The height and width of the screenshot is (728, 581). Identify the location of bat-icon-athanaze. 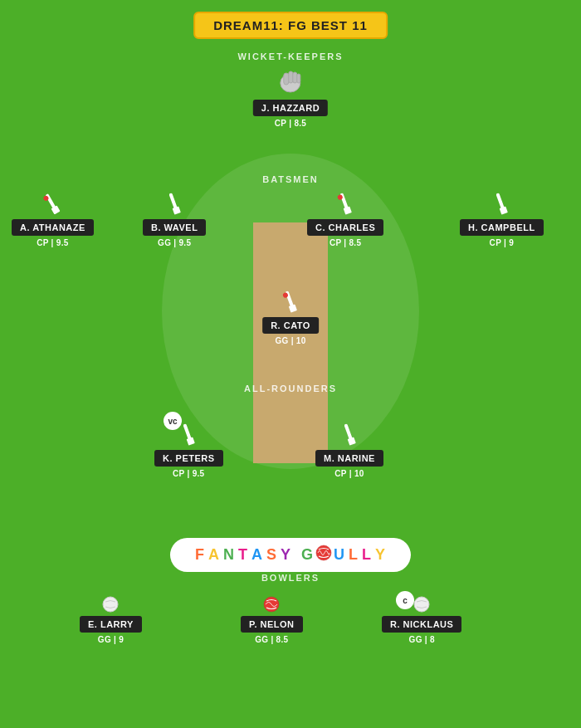
(52, 204).